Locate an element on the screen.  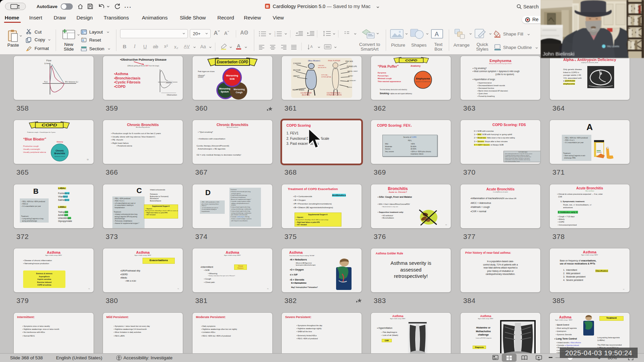
svg-text: BRONCHITIS is located at coordinates (322, 68).